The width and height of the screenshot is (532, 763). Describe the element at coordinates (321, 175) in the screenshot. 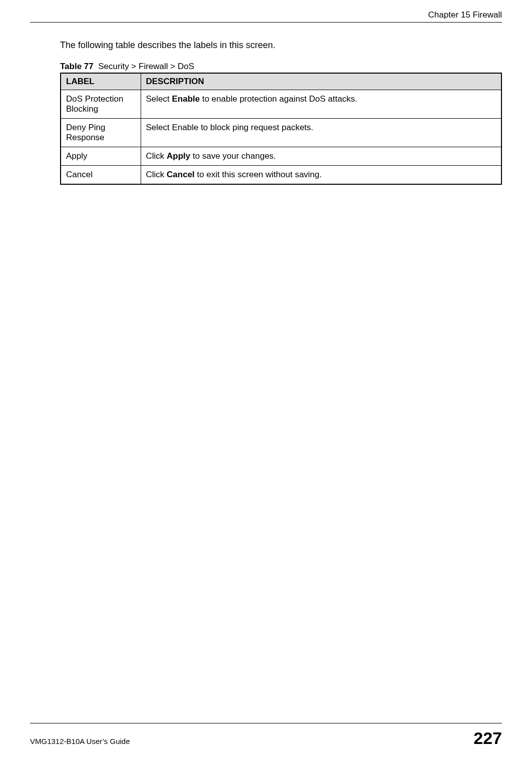

I see `cell-description: Click Cancel to exit this screen without…` at that location.